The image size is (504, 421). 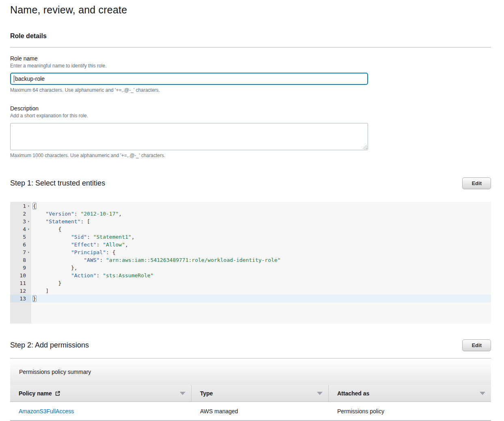 I want to click on gutter-line-number: 7▾, so click(x=21, y=253).